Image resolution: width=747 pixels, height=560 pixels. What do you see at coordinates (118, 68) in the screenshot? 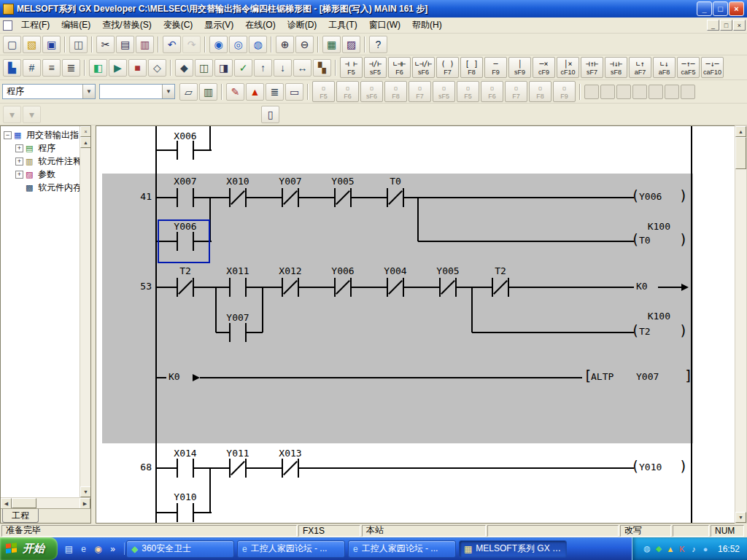
I see `monitor-start-button: ▶` at bounding box center [118, 68].